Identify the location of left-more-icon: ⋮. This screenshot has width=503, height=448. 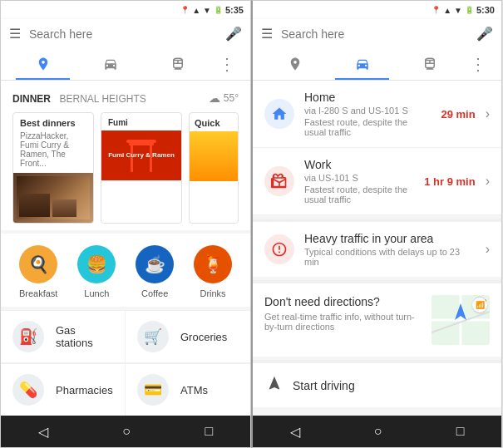
(227, 64).